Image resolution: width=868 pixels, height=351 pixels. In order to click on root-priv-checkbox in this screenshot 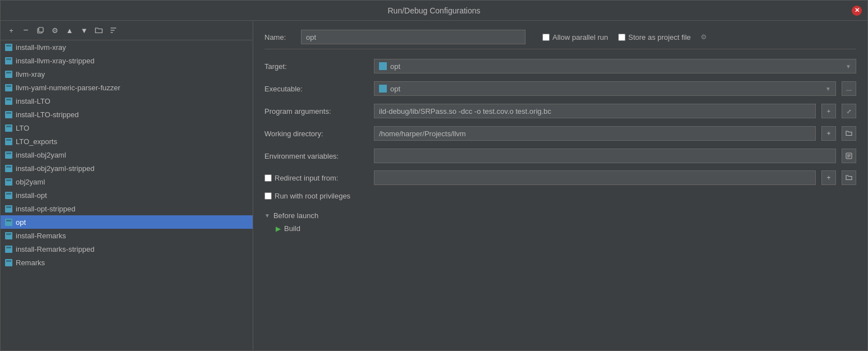, I will do `click(268, 196)`.